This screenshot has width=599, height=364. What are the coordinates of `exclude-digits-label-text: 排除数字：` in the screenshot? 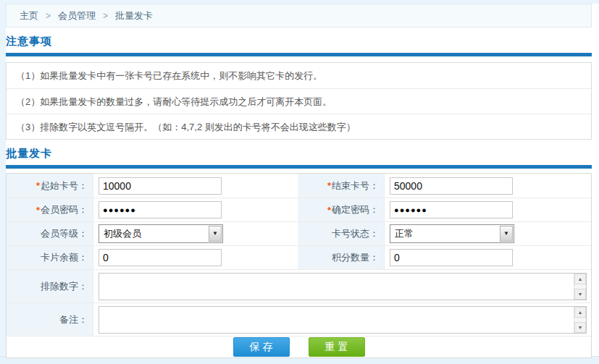 It's located at (64, 287).